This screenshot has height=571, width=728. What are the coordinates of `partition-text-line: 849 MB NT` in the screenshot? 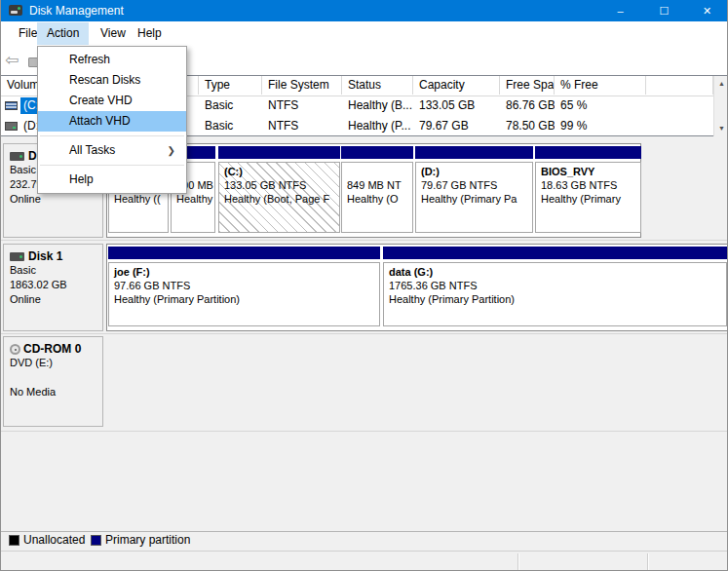 It's located at (380, 185).